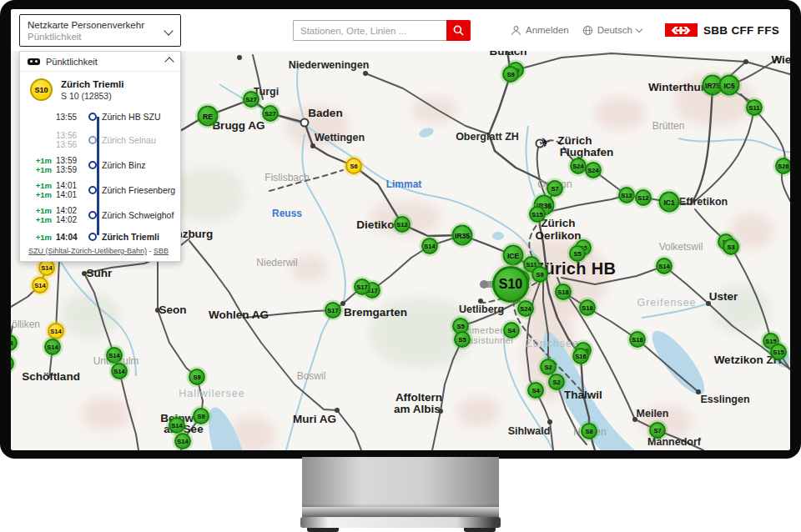 Image resolution: width=801 pixels, height=532 pixels. I want to click on map-label: Flughafen, so click(587, 152).